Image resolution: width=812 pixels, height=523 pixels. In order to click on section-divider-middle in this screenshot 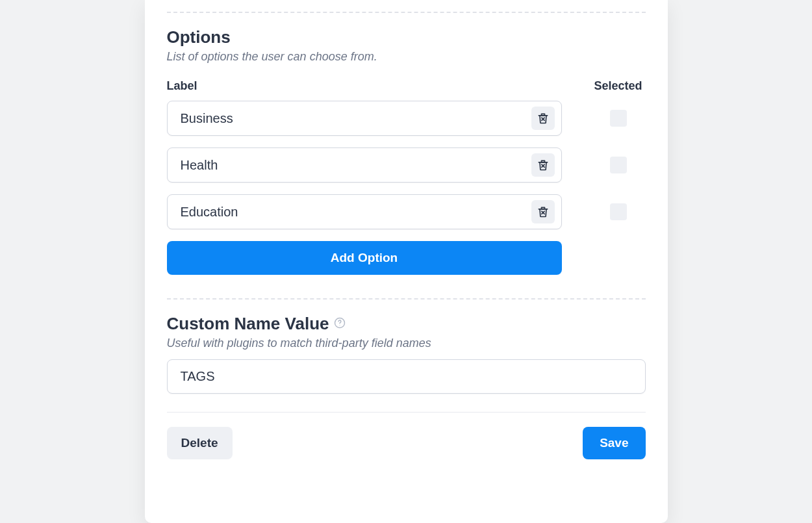, I will do `click(407, 299)`.